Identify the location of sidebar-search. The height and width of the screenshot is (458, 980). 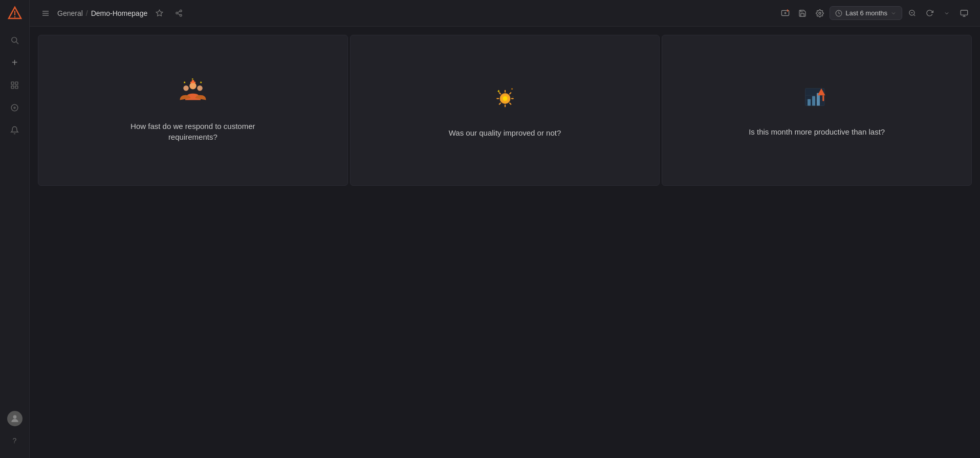
(15, 40).